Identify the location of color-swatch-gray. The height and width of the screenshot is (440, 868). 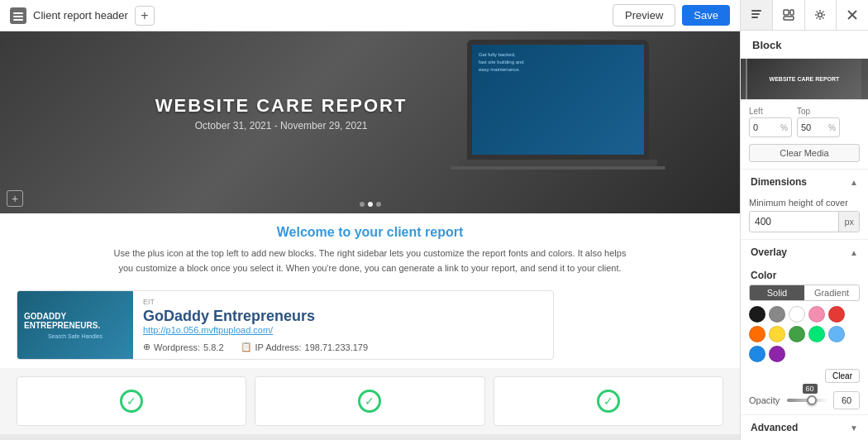
(777, 314).